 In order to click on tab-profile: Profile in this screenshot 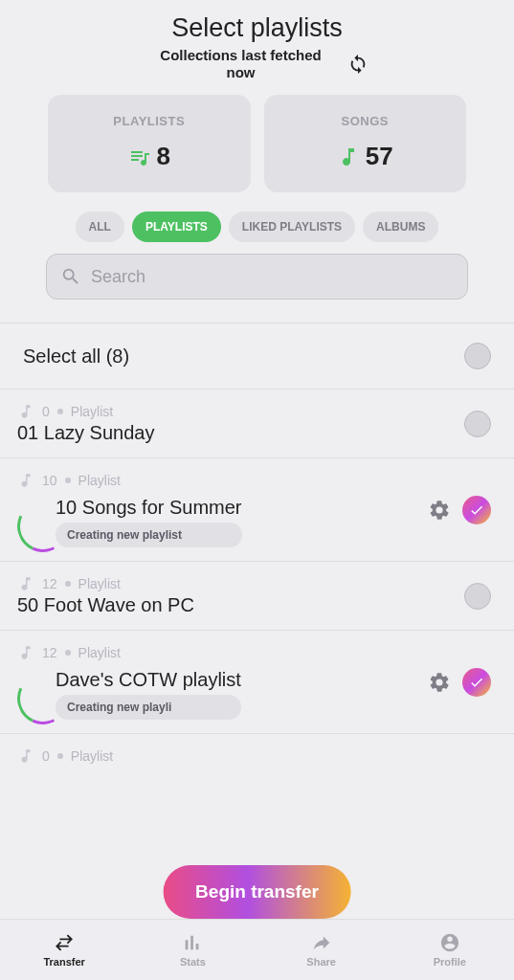, I will do `click(450, 949)`.